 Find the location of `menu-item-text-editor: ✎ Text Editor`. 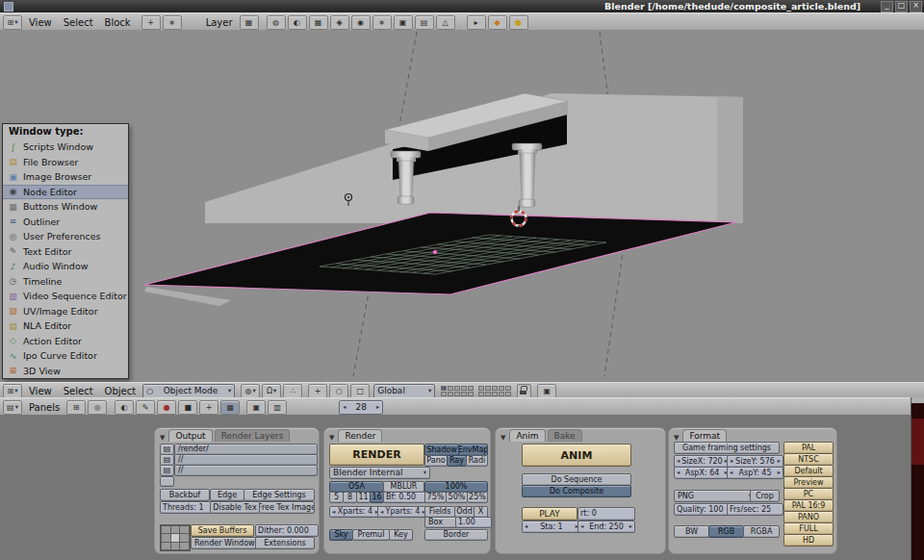

menu-item-text-editor: ✎ Text Editor is located at coordinates (65, 252).